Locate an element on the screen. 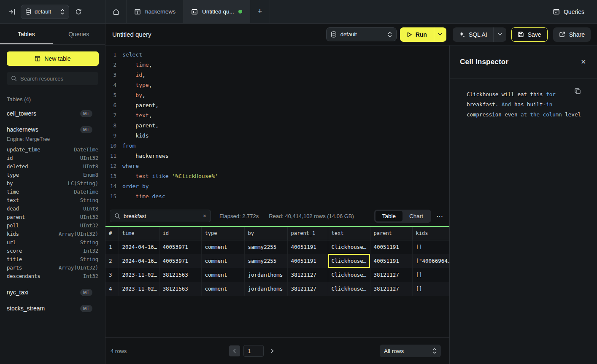  sidebar-table-hackernews: hackernews MT is located at coordinates (52, 129).